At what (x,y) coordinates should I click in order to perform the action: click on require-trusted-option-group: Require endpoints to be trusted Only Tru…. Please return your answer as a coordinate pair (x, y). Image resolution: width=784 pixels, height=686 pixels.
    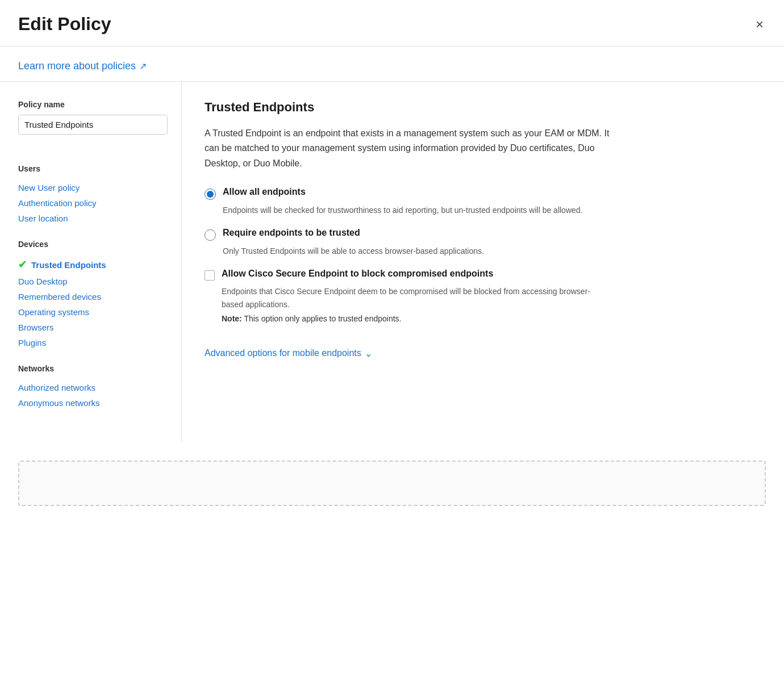
    Looking at the image, I should click on (483, 242).